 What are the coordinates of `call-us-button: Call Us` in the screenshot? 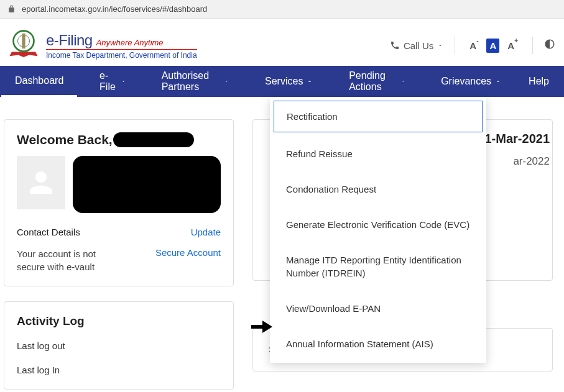 It's located at (417, 46).